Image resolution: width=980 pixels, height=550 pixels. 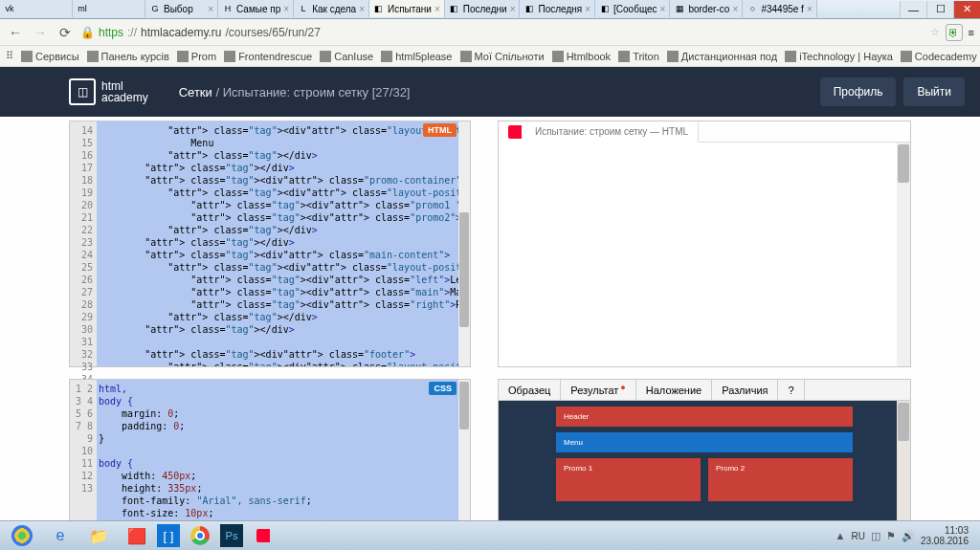 I want to click on layout-promo1: Promo 1, so click(x=628, y=480).